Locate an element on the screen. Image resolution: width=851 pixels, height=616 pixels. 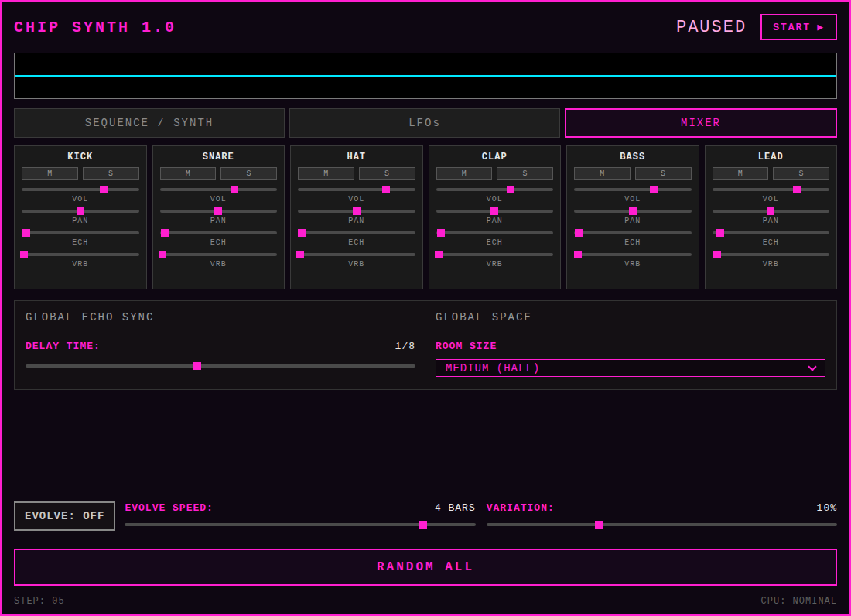
global-space-title: GLOBAL SPACE is located at coordinates (631, 320).